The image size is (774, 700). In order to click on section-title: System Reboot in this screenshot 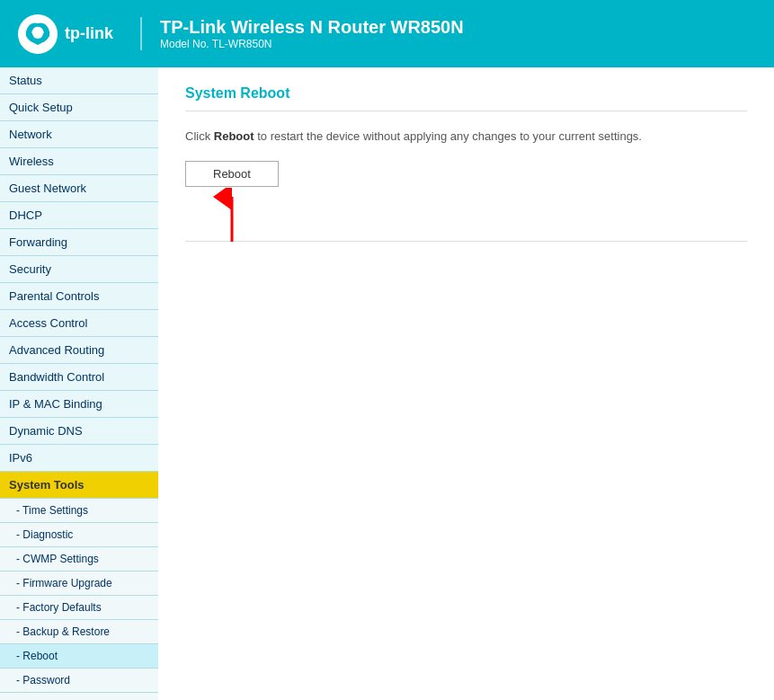, I will do `click(466, 99)`.